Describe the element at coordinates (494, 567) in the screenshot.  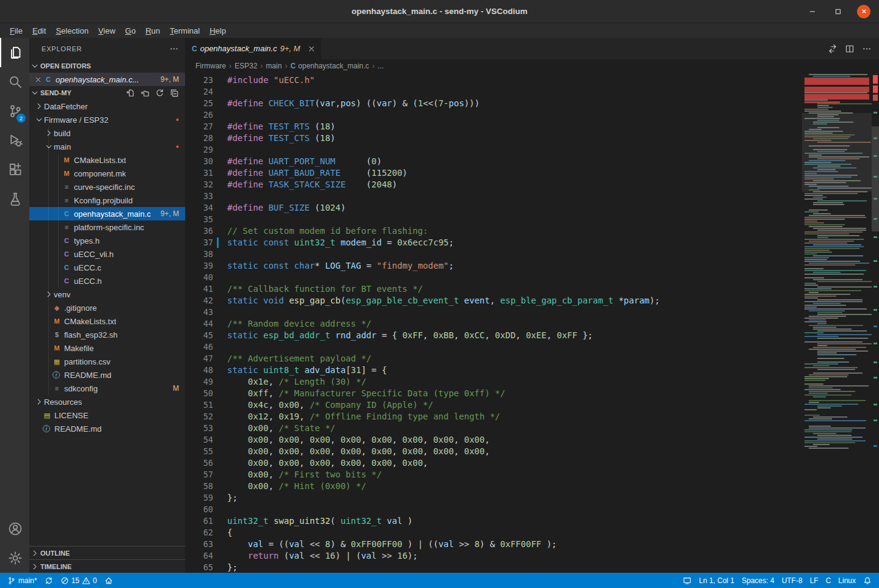
I see `code-line-65: 65};` at that location.